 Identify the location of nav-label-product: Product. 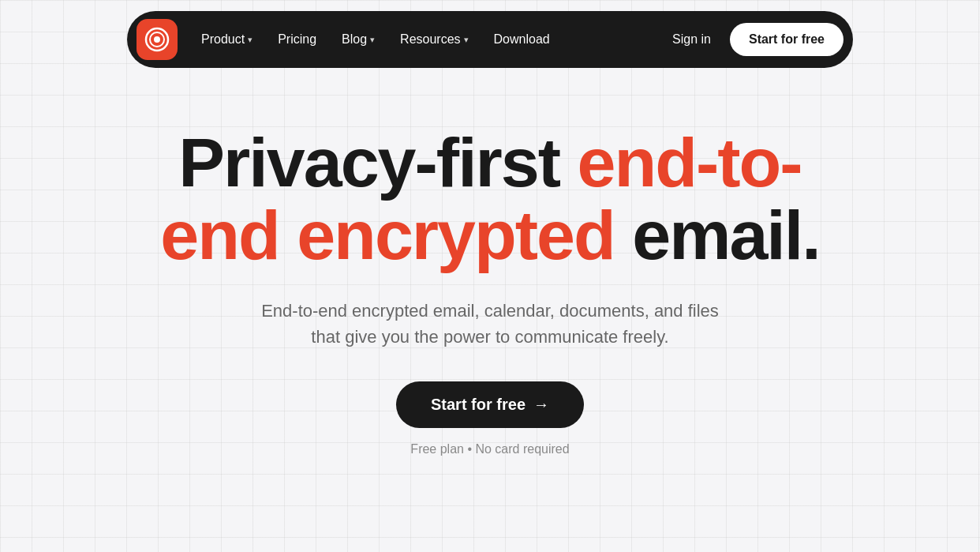
(223, 39).